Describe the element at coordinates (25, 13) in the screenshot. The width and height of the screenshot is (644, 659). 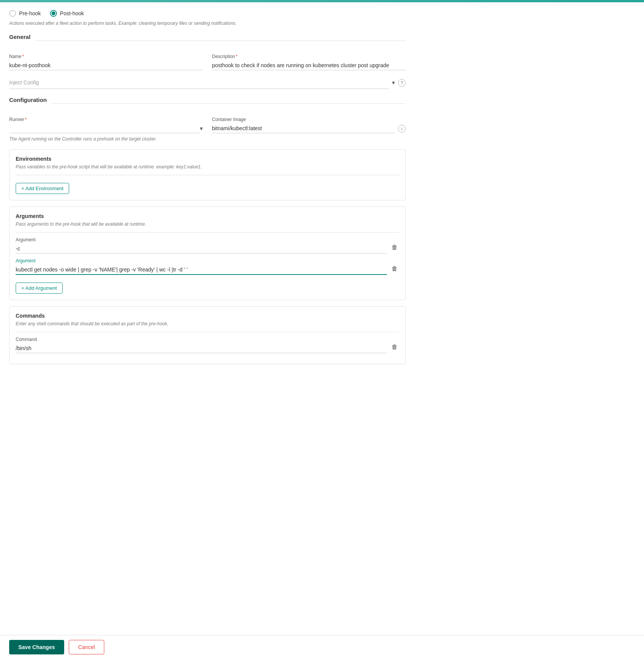
I see `prehook-option: Pre-hook` at that location.